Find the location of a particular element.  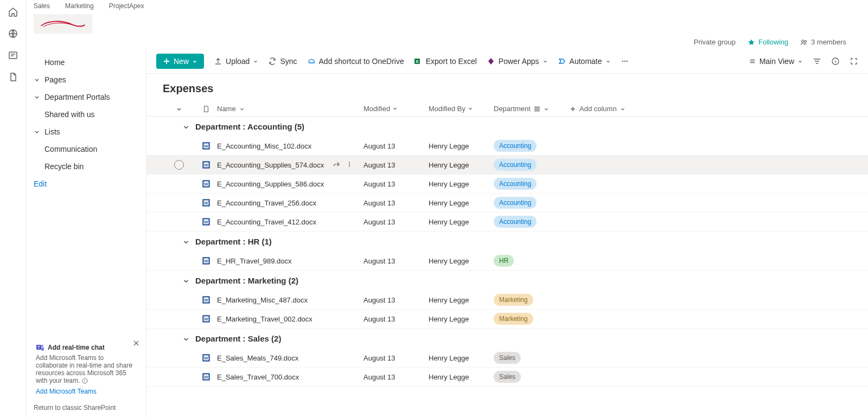

add-column-button: Add column is located at coordinates (608, 108).